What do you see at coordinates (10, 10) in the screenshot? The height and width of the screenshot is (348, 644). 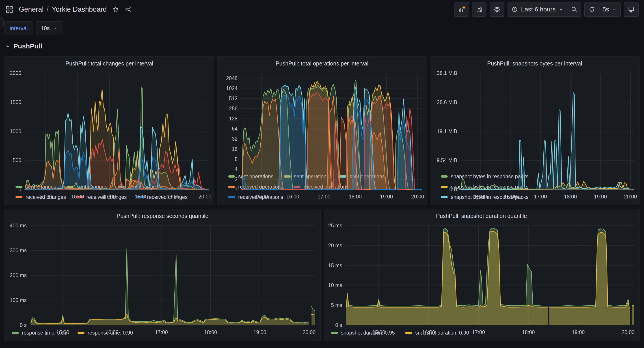 I see `apps-grid-icon` at bounding box center [10, 10].